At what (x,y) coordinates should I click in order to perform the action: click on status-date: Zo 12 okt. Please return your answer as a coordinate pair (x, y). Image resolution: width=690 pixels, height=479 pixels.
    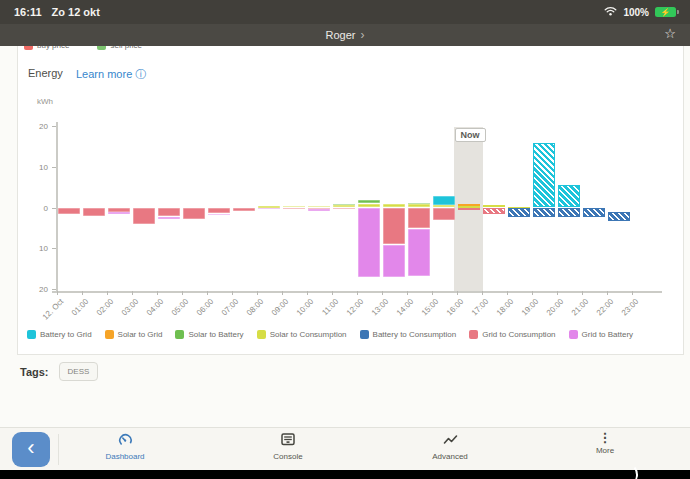
    Looking at the image, I should click on (76, 12).